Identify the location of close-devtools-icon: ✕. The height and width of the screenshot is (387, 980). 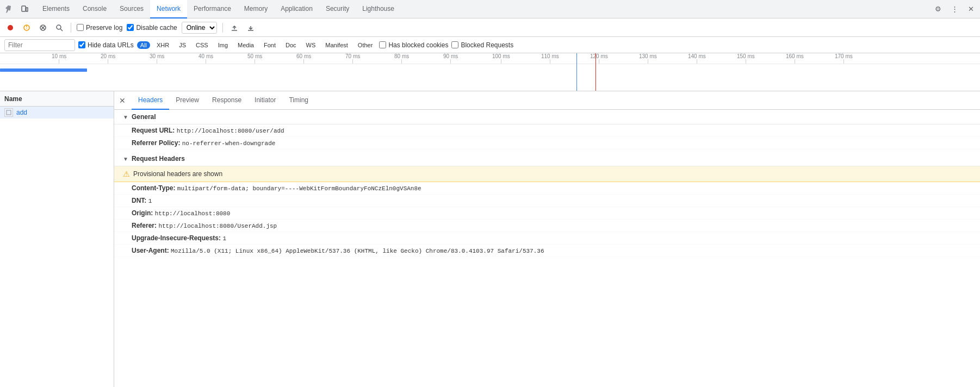
(971, 9).